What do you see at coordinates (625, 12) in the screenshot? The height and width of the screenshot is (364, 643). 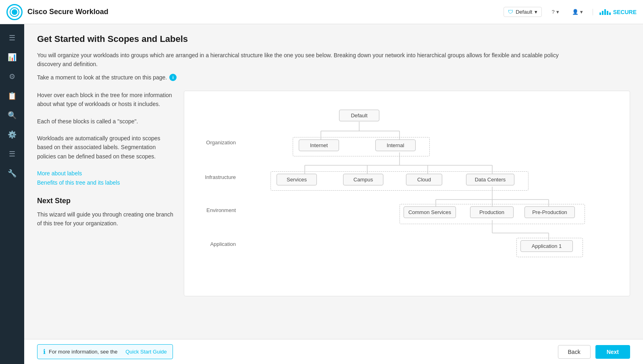 I see `secure-label: SECURE` at bounding box center [625, 12].